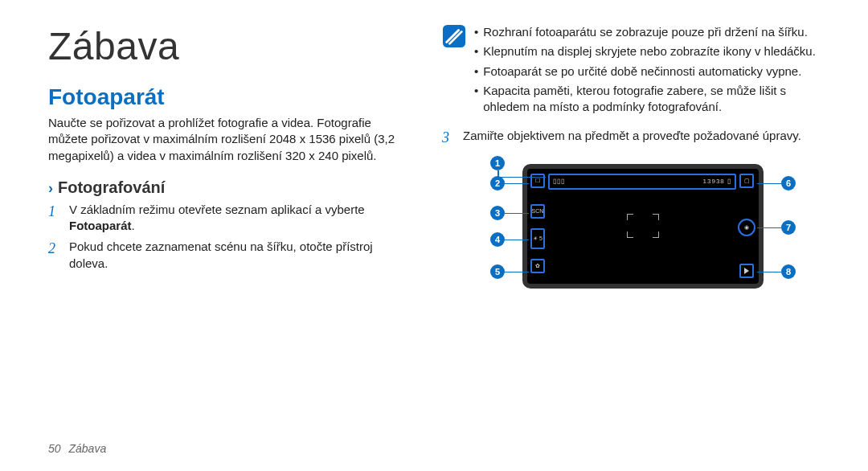 The image size is (868, 471). What do you see at coordinates (100, 225) in the screenshot?
I see `step-1-bold: Fotoaparát` at bounding box center [100, 225].